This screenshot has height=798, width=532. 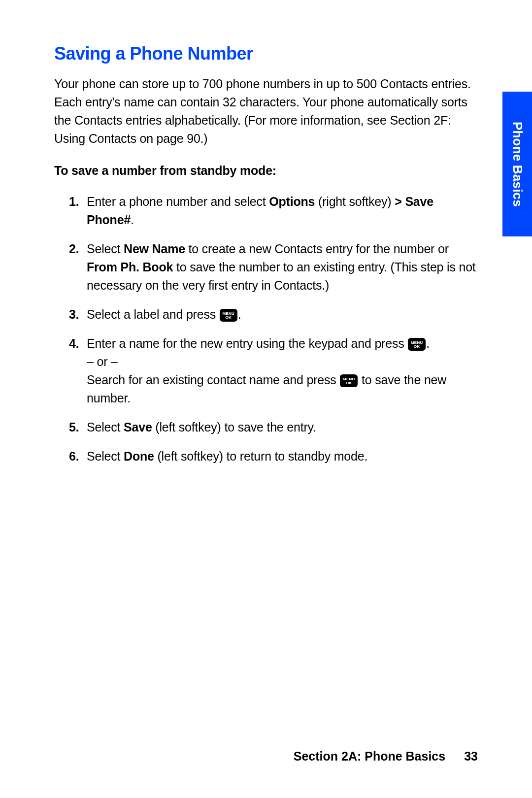 What do you see at coordinates (138, 427) in the screenshot?
I see `bold-save: Save` at bounding box center [138, 427].